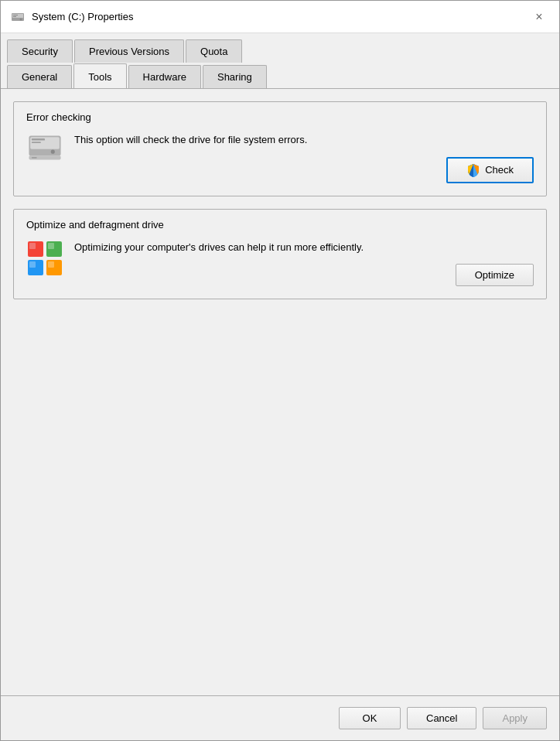  Describe the element at coordinates (490, 170) in the screenshot. I see `check-button: Check` at that location.